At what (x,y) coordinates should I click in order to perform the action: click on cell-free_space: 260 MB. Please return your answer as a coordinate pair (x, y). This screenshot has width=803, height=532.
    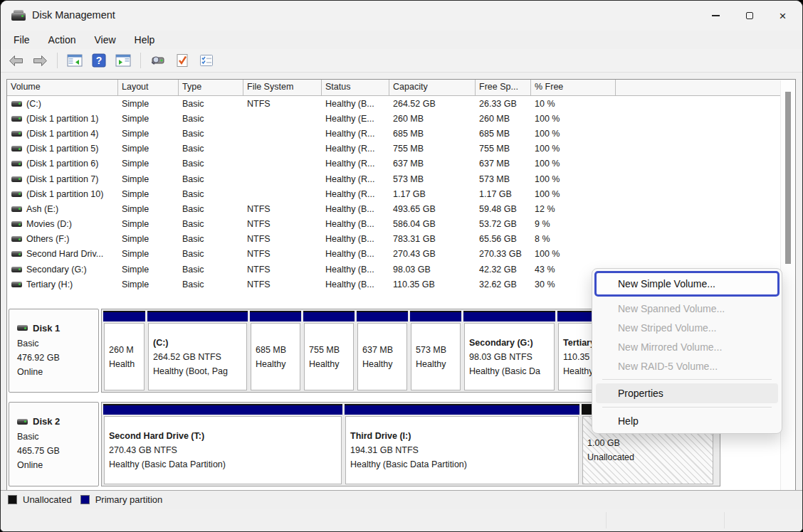
    Looking at the image, I should click on (503, 119).